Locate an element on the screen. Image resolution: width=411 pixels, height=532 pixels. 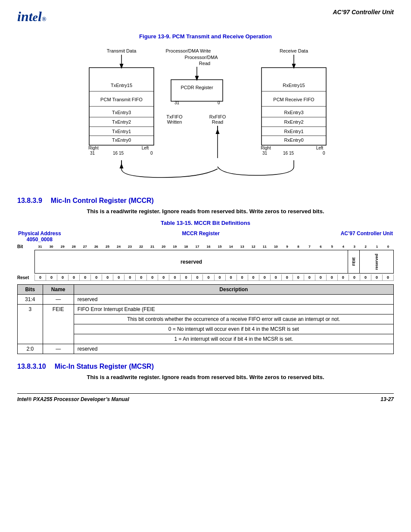
reset-values-container: 0 0 0 0 0 0 0 0 0 0 0 0 0 0 0 0 0 0 0 0 … is located at coordinates (214, 277).